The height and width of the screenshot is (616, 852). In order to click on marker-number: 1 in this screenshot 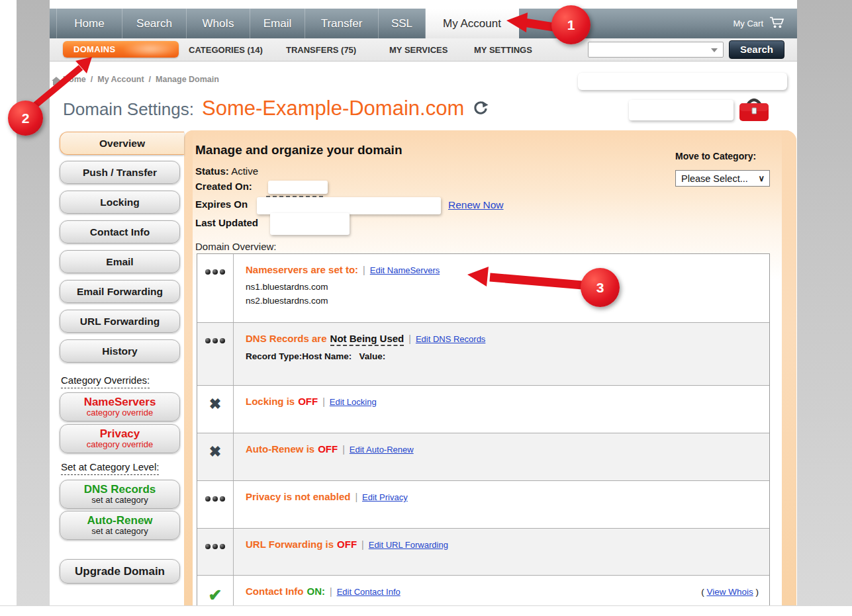, I will do `click(571, 25)`.